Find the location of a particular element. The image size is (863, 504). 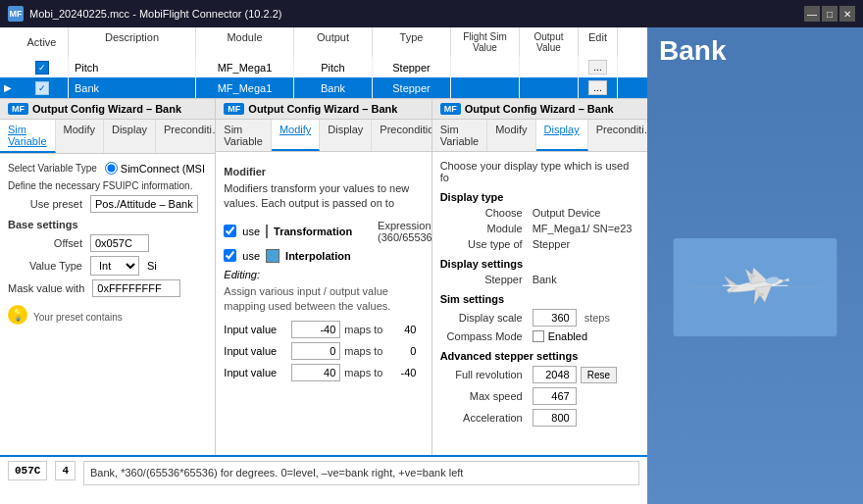

base-settings-header: Base settings is located at coordinates (108, 225).